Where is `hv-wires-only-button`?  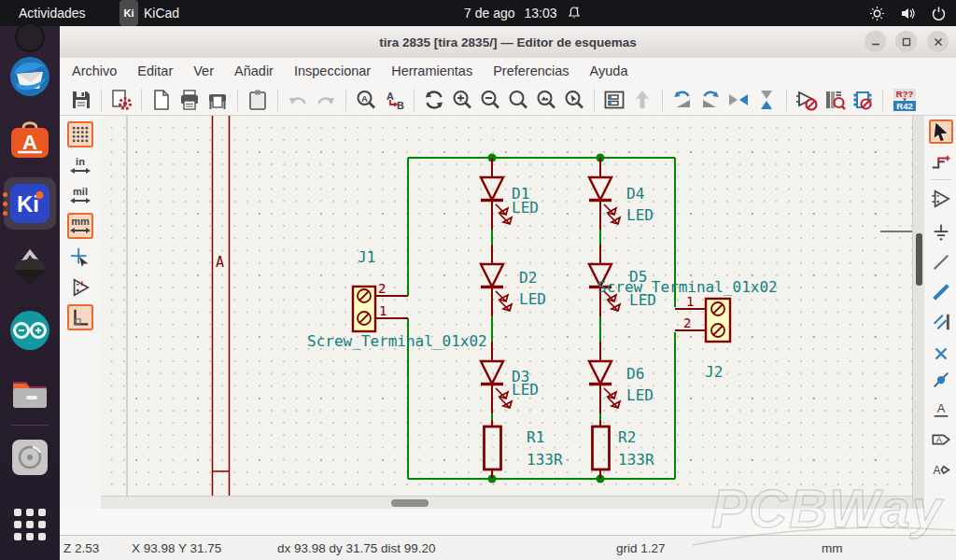 hv-wires-only-button is located at coordinates (80, 317).